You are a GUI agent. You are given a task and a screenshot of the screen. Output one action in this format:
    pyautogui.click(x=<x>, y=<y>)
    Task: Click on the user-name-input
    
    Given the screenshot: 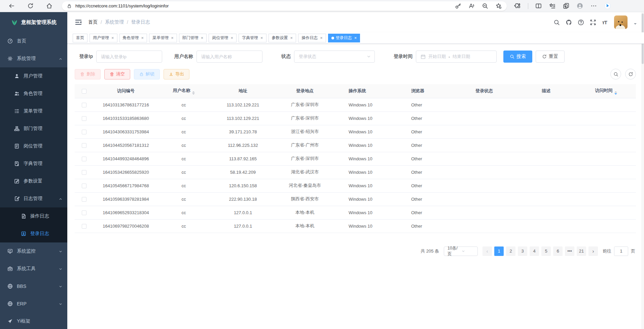 What is the action you would take?
    pyautogui.click(x=229, y=57)
    